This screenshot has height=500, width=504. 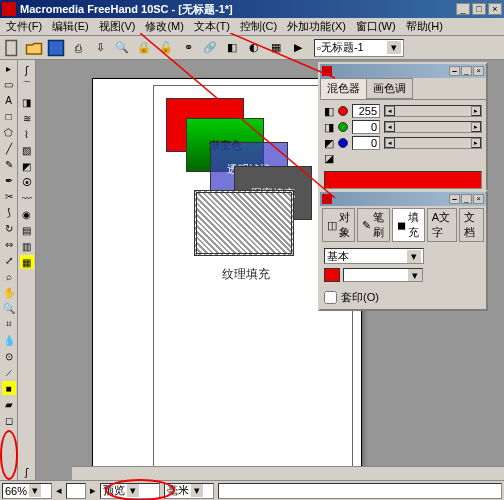 What do you see at coordinates (288, 473) in the screenshot?
I see `horizontal-scrollbar` at bounding box center [288, 473].